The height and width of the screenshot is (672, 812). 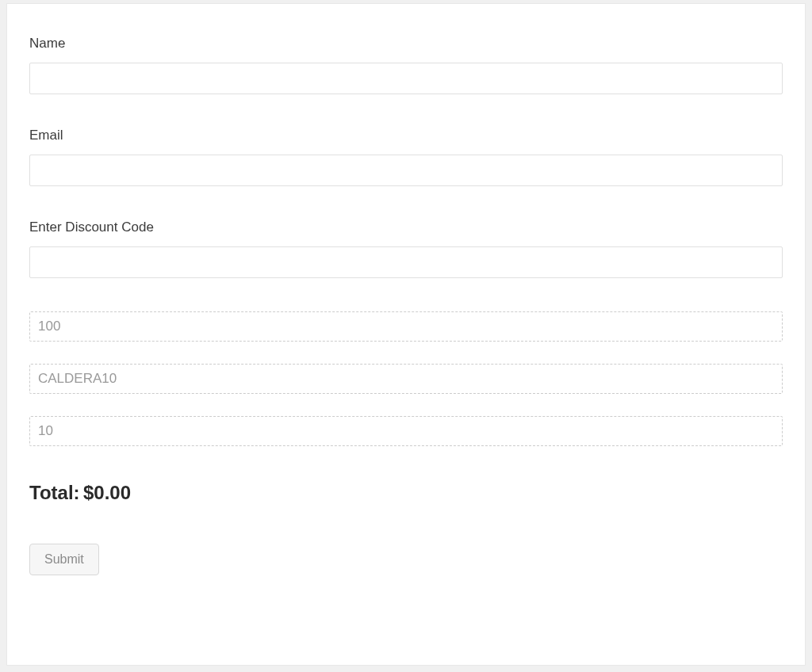 What do you see at coordinates (406, 44) in the screenshot?
I see `name-label: Name` at bounding box center [406, 44].